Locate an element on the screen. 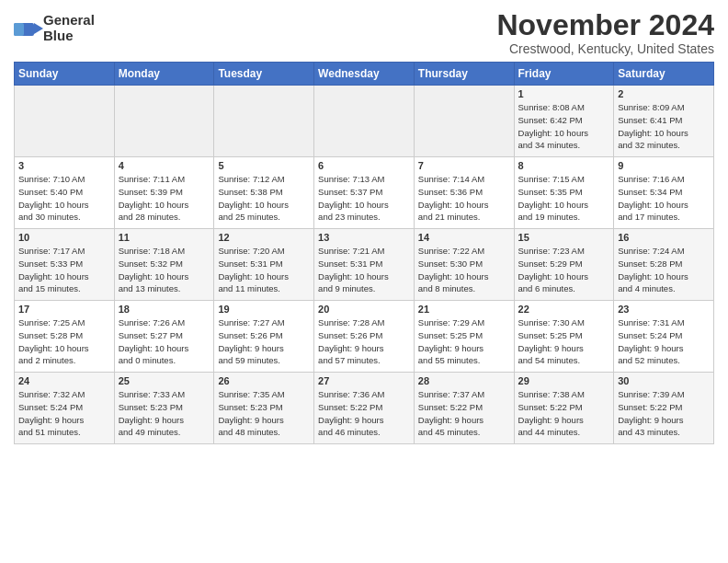  day-info: Sunrise: 7:37 AM Sunset: 5:22 PM Dayligh… is located at coordinates (464, 414).